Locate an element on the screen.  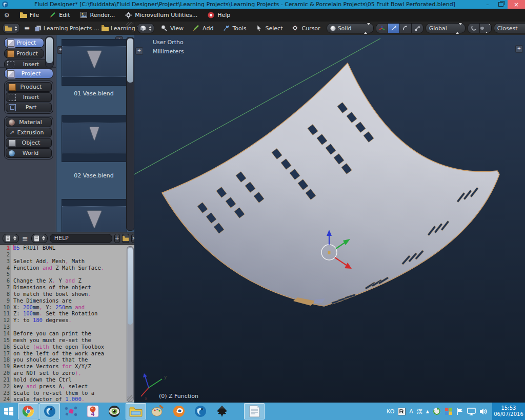
sidebar-item-extrusion: ↗Extrusion is located at coordinates (29, 132).